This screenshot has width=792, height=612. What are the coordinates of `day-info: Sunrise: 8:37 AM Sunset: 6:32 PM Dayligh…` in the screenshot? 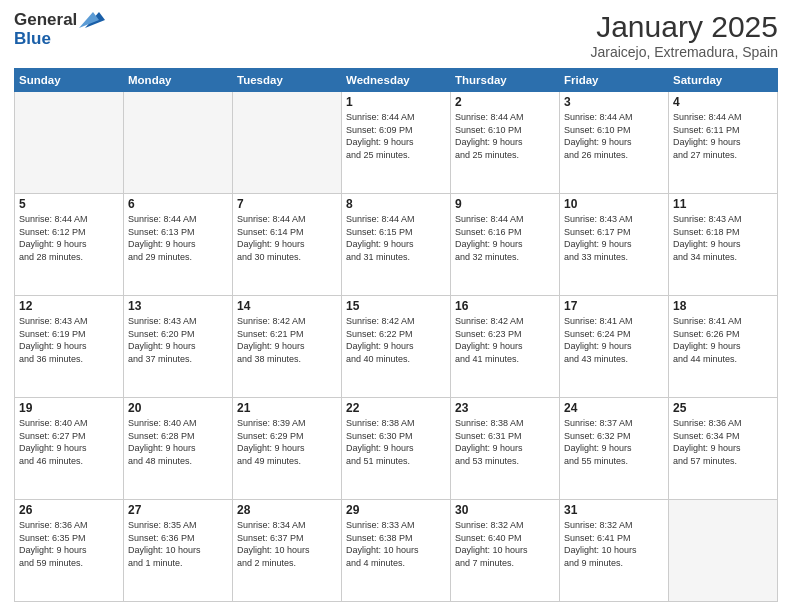 It's located at (614, 442).